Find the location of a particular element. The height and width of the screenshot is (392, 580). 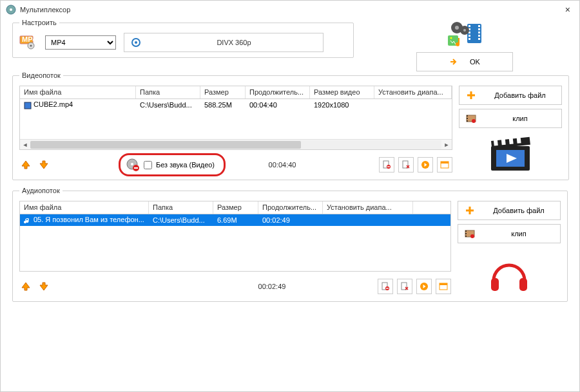

video-clip-button: клип is located at coordinates (510, 118).